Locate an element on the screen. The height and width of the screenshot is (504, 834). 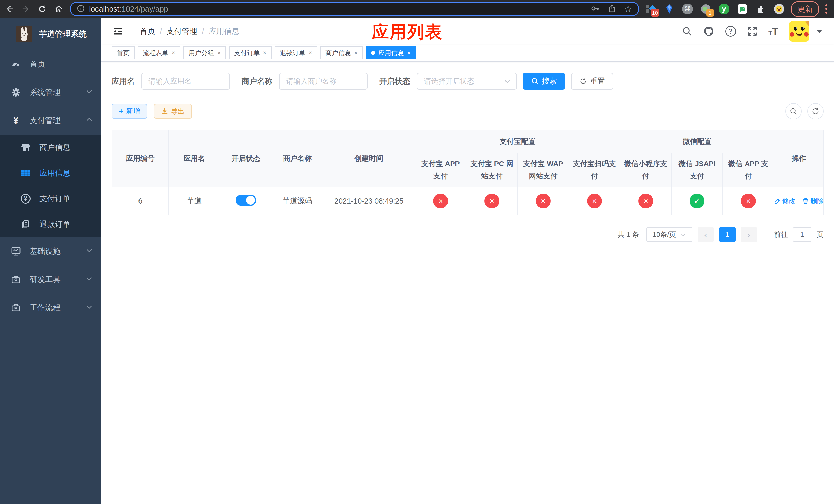
tab-user-group: 用户分组× is located at coordinates (205, 53).